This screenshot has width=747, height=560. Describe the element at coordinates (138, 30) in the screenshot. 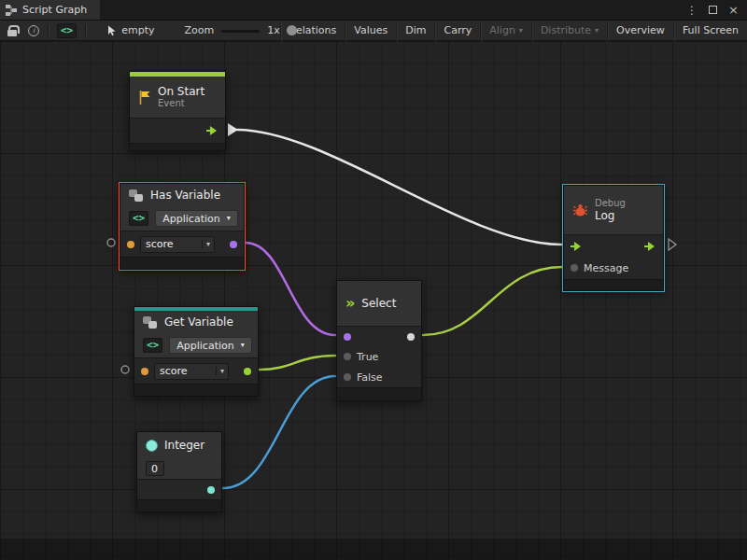

I see `selection-status: empty` at that location.